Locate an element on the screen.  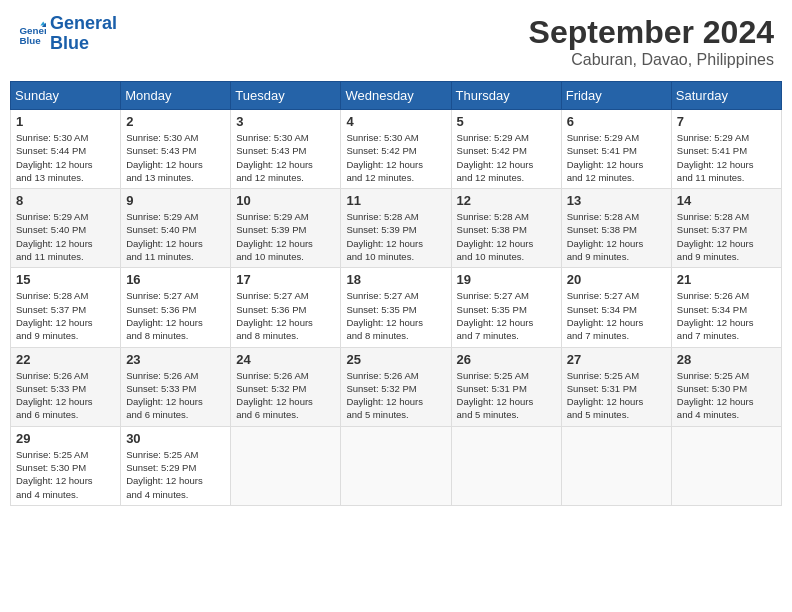
day-number: 1 is located at coordinates (66, 122).